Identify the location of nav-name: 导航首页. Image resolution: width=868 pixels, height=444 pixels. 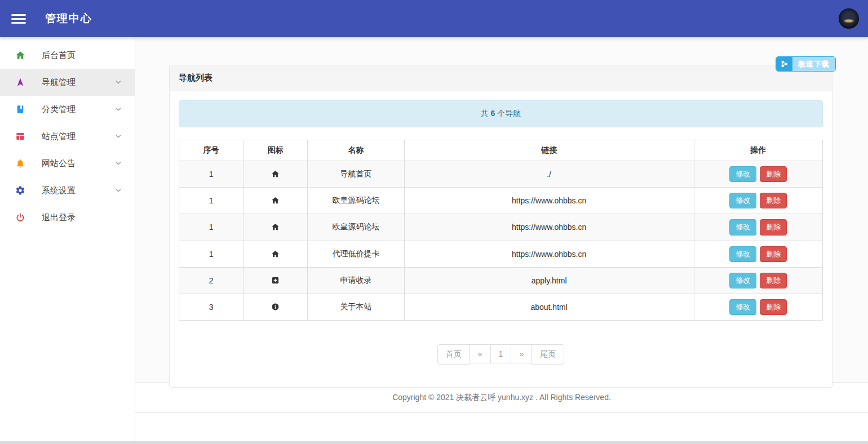
(356, 175).